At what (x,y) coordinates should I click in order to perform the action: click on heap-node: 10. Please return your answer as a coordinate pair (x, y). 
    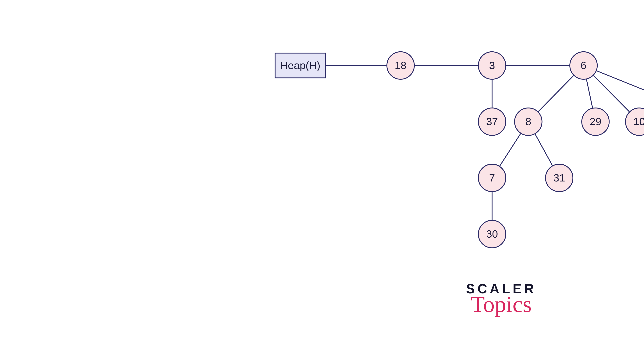
    Looking at the image, I should click on (634, 122).